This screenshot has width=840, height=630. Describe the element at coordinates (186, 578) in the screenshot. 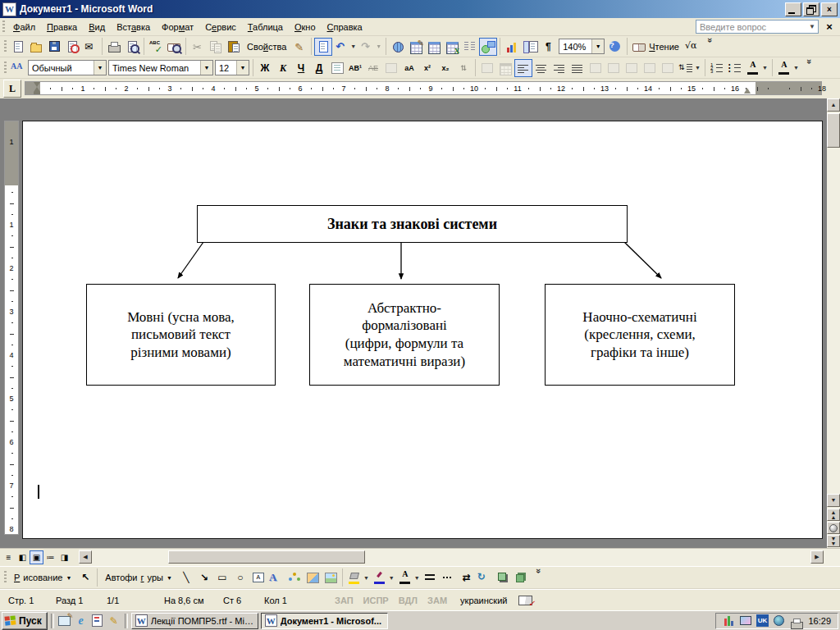

I see `line-button: ╲` at that location.